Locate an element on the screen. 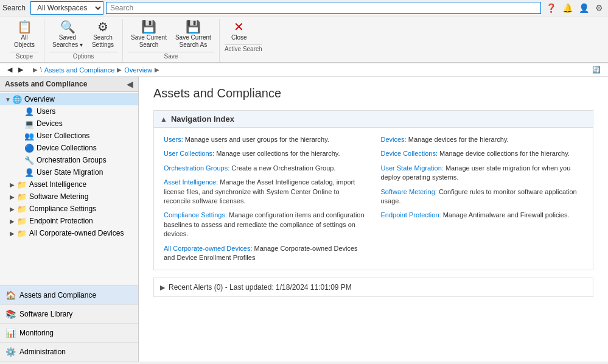 The height and width of the screenshot is (364, 608). nav-link-compliance: Compliance Settings: is located at coordinates (195, 215).